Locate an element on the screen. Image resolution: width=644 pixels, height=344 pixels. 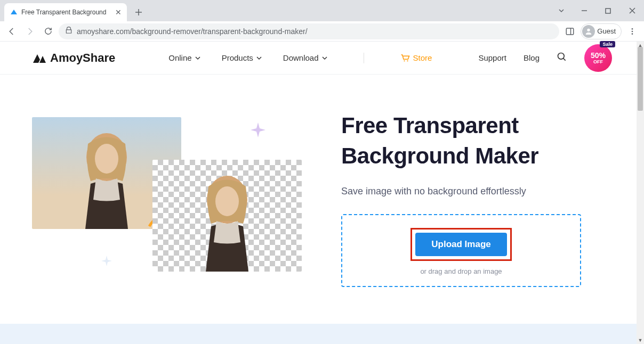
address-url: amoyshare.com/background-remover/transpa… is located at coordinates (192, 31).